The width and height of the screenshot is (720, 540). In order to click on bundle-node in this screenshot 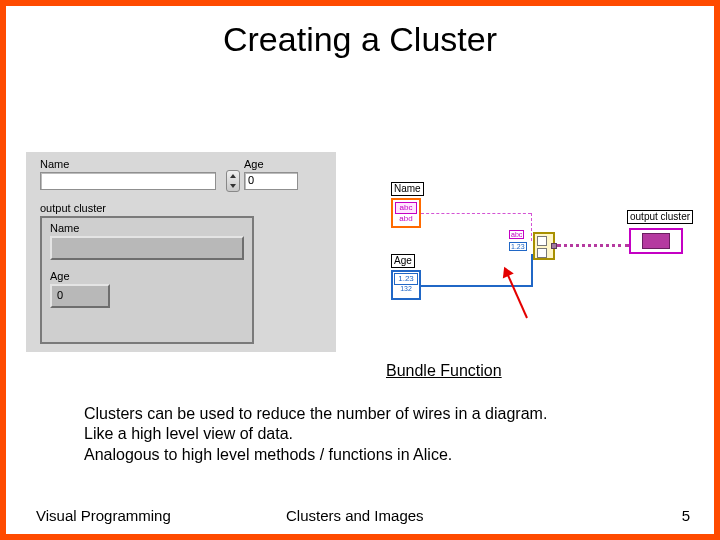, I will do `click(544, 246)`.